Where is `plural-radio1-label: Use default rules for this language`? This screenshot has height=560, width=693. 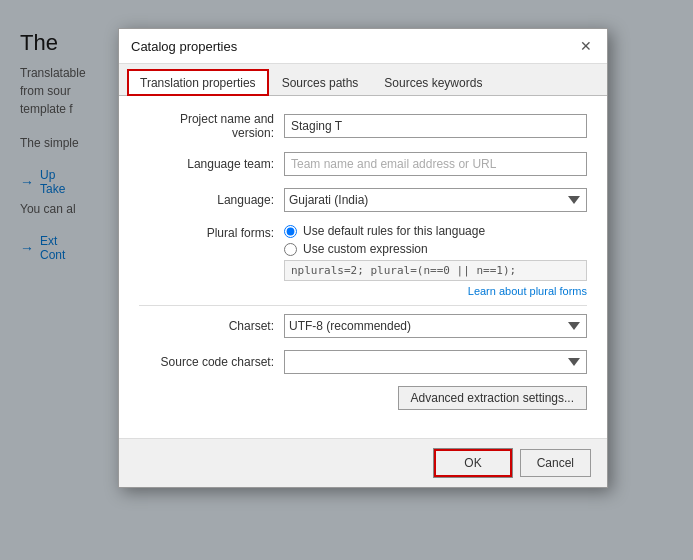 plural-radio1-label: Use default rules for this language is located at coordinates (394, 231).